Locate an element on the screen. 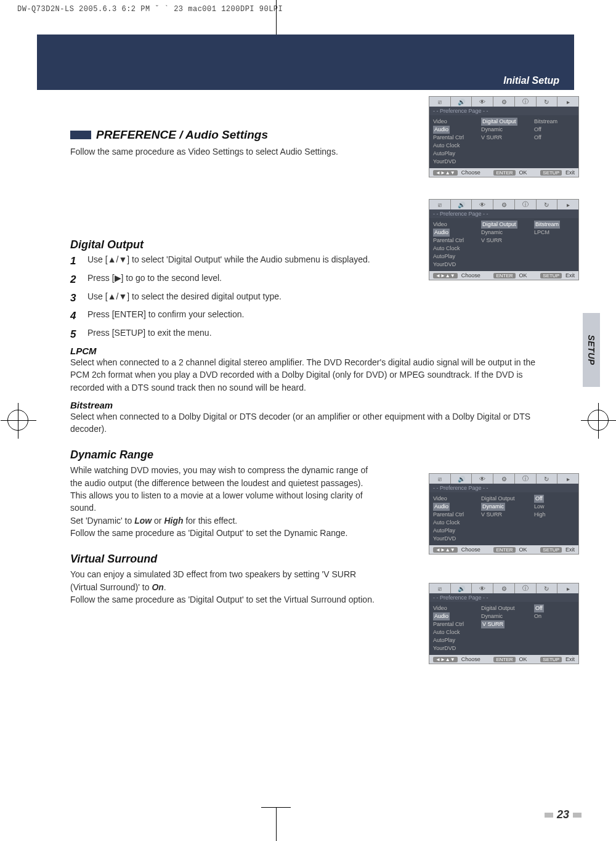  osd-dynamic: ⎚🔊👁⚙ⓘ↻▸ - - Preference Page - - Video Au… is located at coordinates (504, 514).